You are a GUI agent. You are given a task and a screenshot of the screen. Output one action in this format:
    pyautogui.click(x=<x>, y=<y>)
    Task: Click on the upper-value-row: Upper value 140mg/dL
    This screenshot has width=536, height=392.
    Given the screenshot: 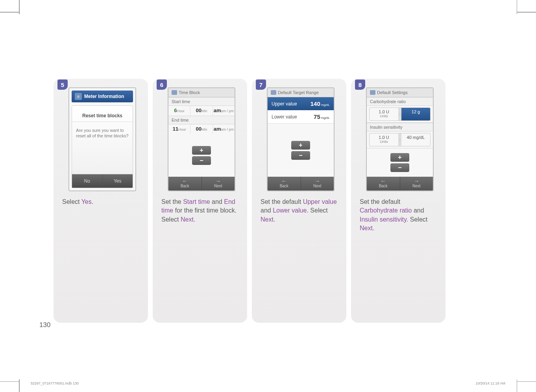 What is the action you would take?
    pyautogui.click(x=301, y=104)
    